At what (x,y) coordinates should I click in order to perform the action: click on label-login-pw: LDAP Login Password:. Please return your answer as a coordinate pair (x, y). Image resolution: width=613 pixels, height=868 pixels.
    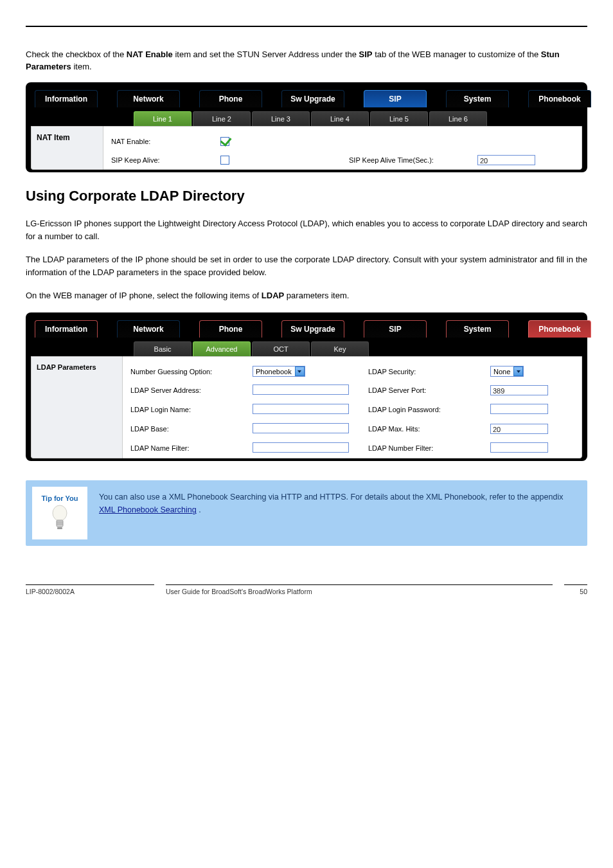
    Looking at the image, I should click on (429, 410).